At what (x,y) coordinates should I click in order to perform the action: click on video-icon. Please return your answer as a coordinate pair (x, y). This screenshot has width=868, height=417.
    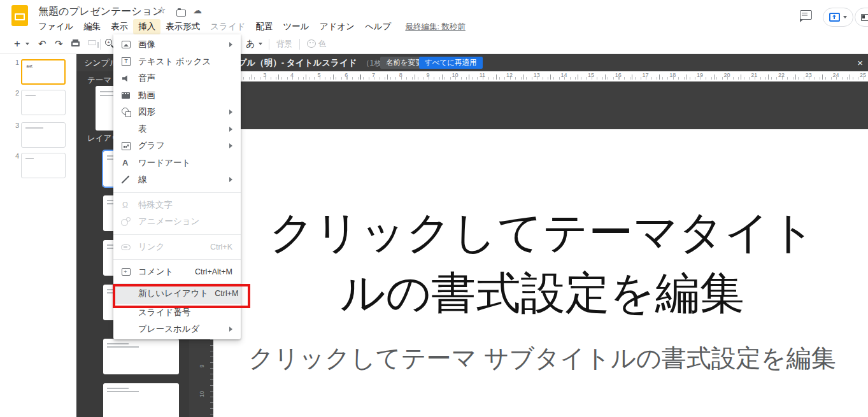
    Looking at the image, I should click on (126, 95).